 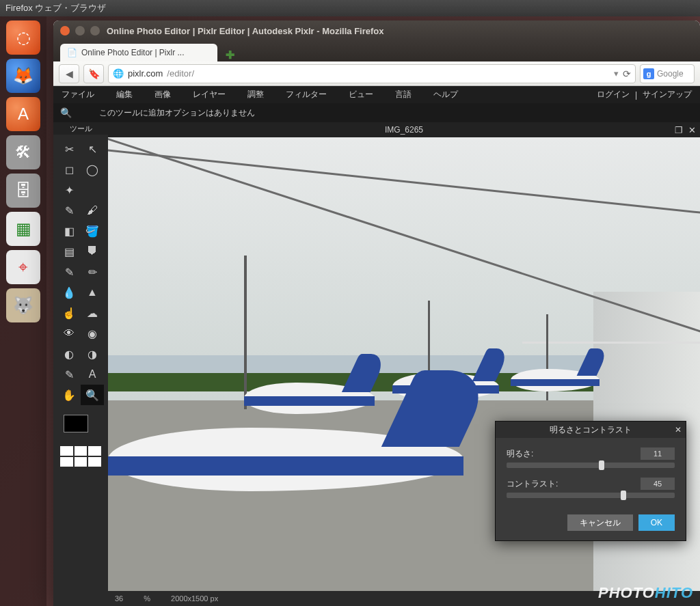 What do you see at coordinates (69, 169) in the screenshot?
I see `marquee-tool: ◻` at bounding box center [69, 169].